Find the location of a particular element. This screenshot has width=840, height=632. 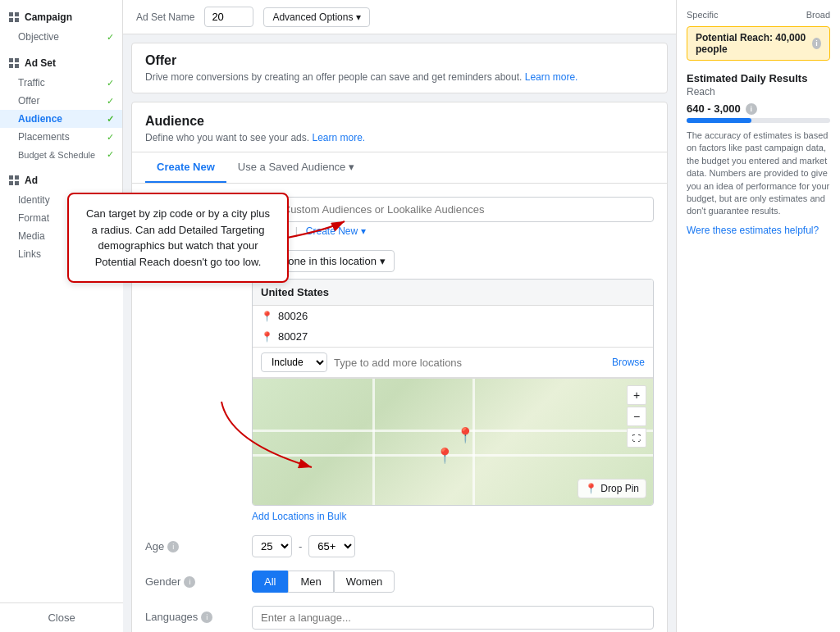

budget-check: ✓ is located at coordinates (110, 154).